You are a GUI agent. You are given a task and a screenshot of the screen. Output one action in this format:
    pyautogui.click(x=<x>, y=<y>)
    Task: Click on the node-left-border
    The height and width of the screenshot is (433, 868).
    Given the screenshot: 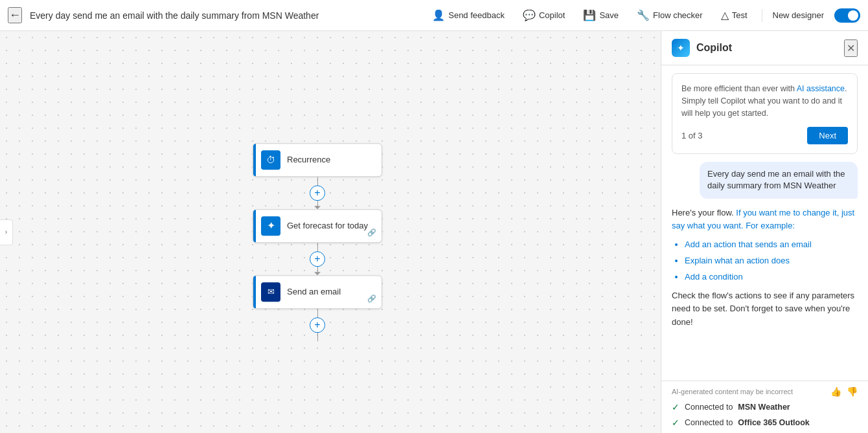 What is the action you would take?
    pyautogui.click(x=255, y=160)
    